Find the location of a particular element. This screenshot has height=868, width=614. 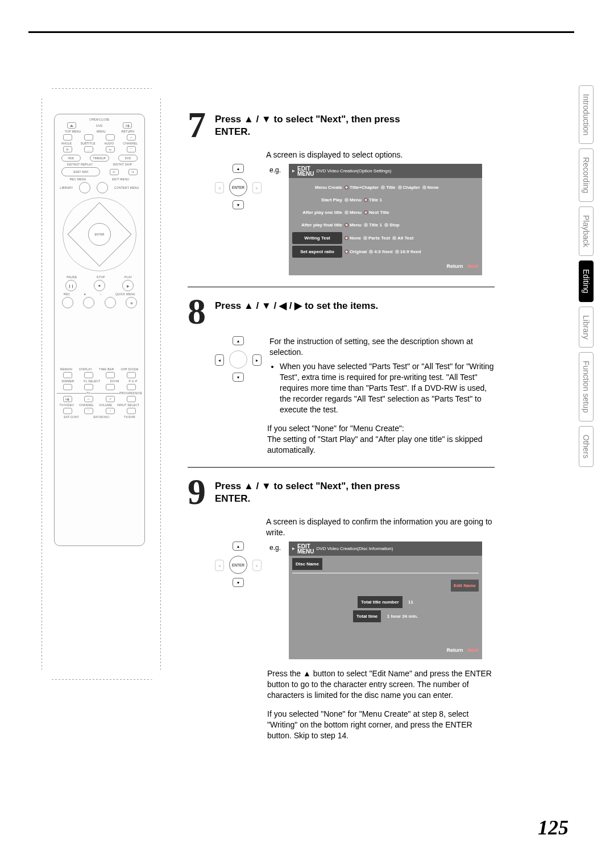

tab-function-setup: Function setup is located at coordinates (586, 387).